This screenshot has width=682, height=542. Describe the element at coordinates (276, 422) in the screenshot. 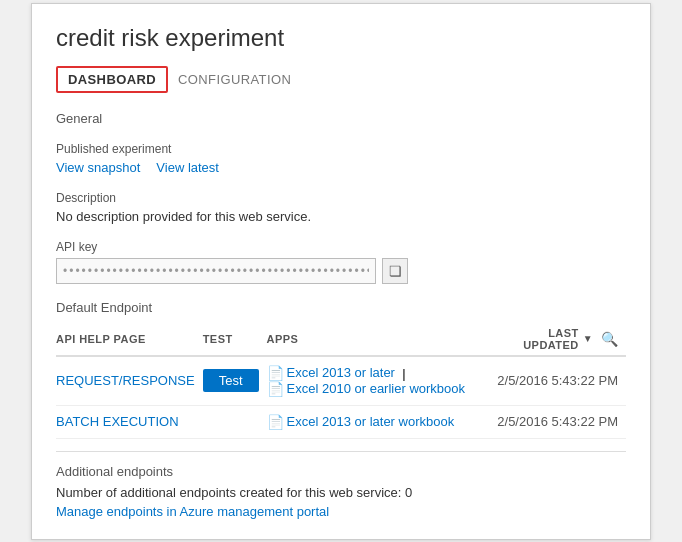

I see `excel-icon-3: 📄` at that location.